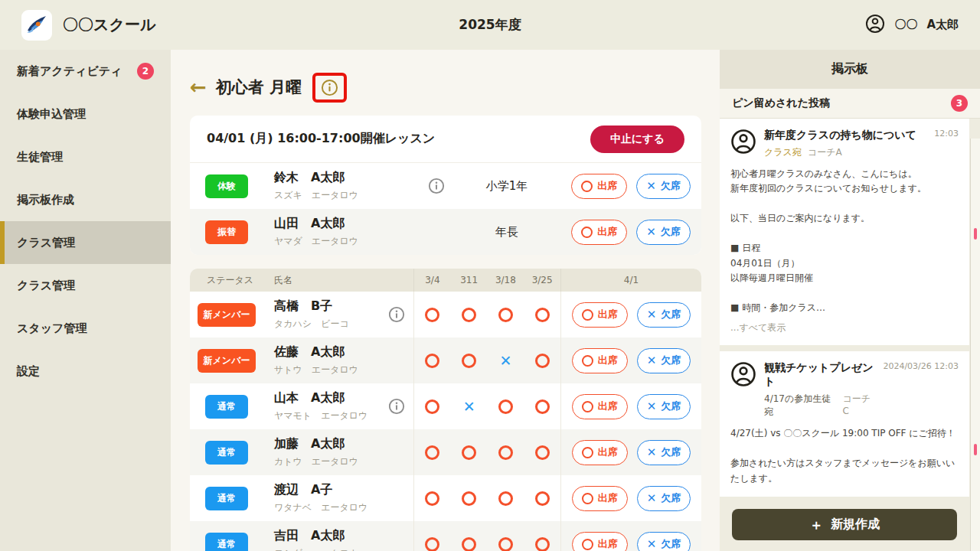 The height and width of the screenshot is (551, 980). Describe the element at coordinates (198, 87) in the screenshot. I see `back-arrow-icon: ←` at that location.